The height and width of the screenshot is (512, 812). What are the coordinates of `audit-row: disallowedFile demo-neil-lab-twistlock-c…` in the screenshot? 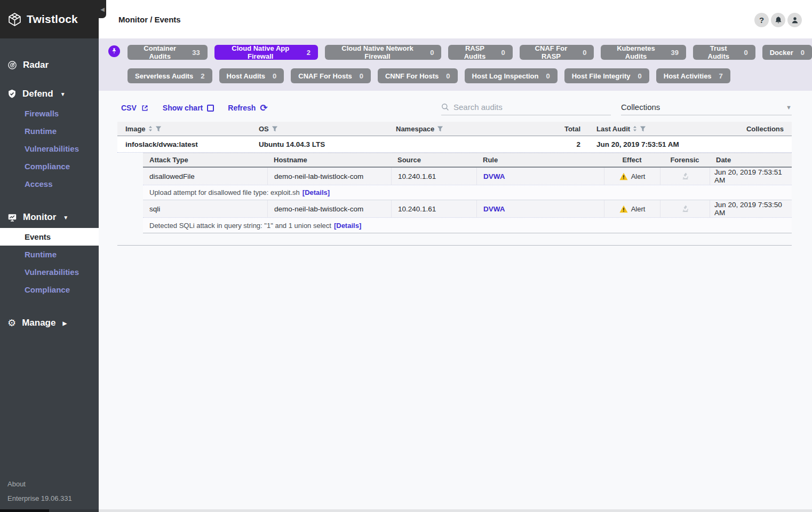 It's located at (467, 176).